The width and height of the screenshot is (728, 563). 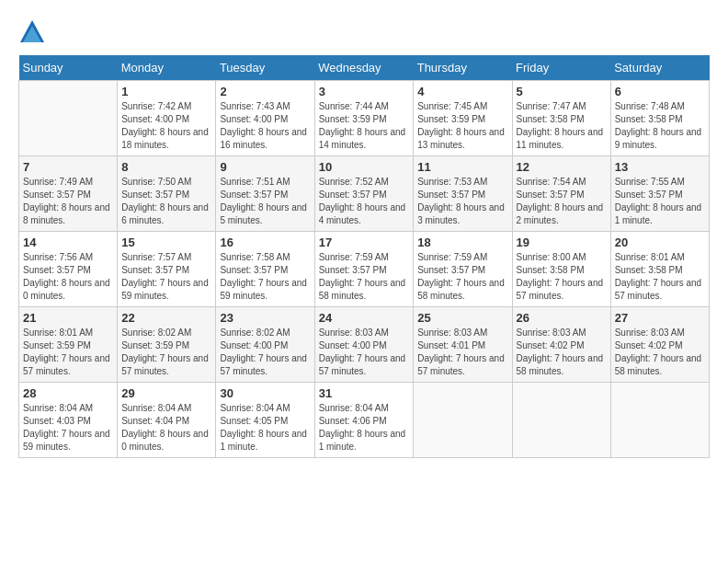 I want to click on day-number: 18, so click(x=462, y=243).